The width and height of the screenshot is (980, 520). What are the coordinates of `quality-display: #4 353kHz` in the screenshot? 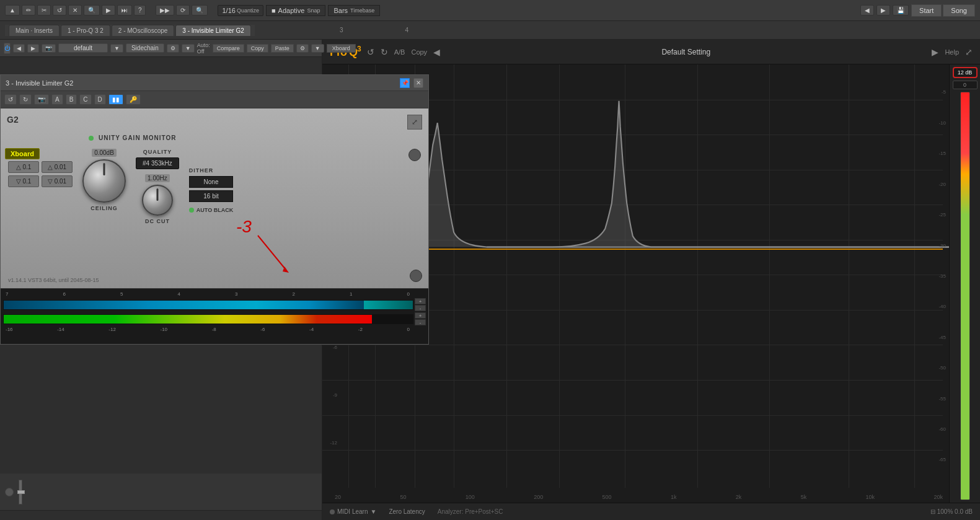 It's located at (157, 164).